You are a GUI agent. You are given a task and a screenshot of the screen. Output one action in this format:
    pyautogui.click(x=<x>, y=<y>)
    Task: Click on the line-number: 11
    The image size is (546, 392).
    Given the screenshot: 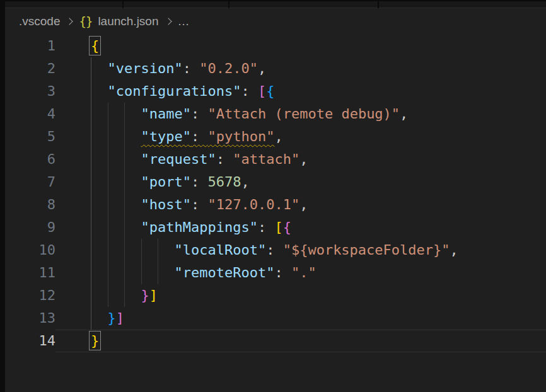 What is the action you would take?
    pyautogui.click(x=30, y=273)
    